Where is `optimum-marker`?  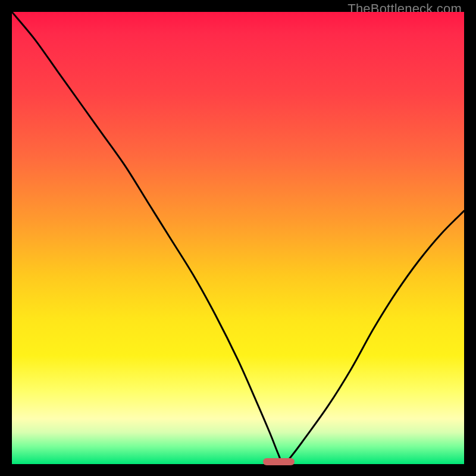 optimum-marker is located at coordinates (278, 462).